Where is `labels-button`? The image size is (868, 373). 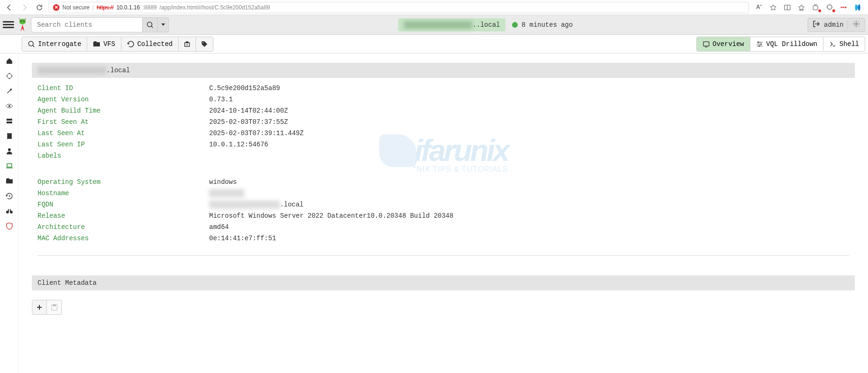
labels-button is located at coordinates (204, 44).